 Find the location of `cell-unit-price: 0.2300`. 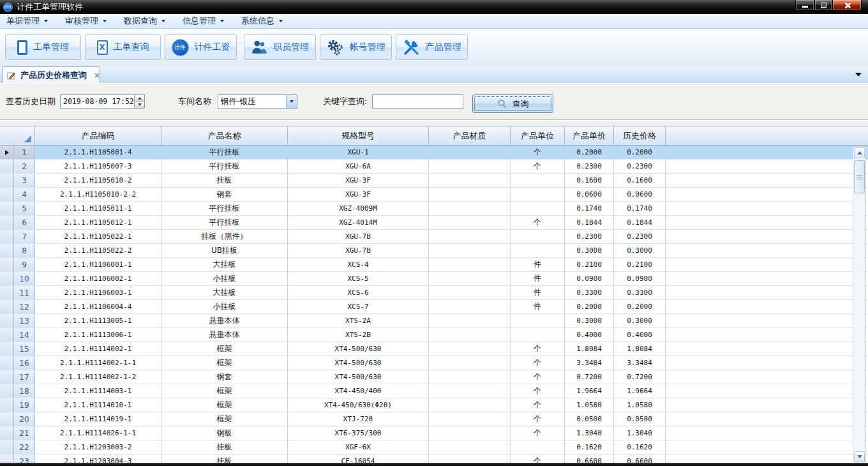

cell-unit-price: 0.2300 is located at coordinates (590, 236).